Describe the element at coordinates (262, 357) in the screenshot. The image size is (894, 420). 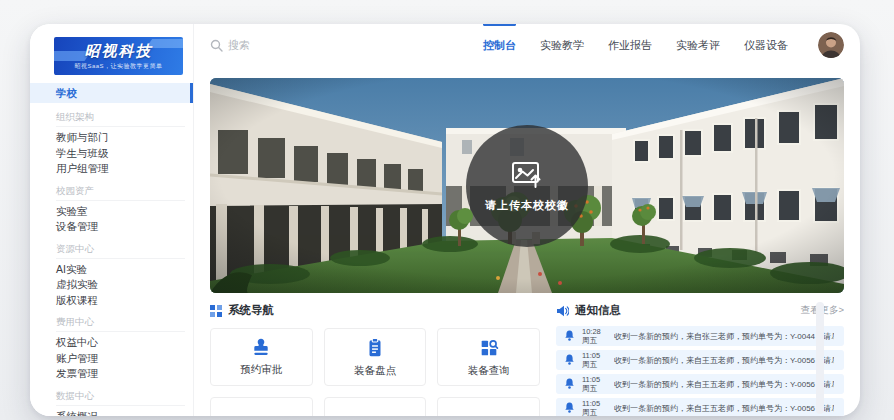
I see `card-appointment-approval: 预约审批` at that location.